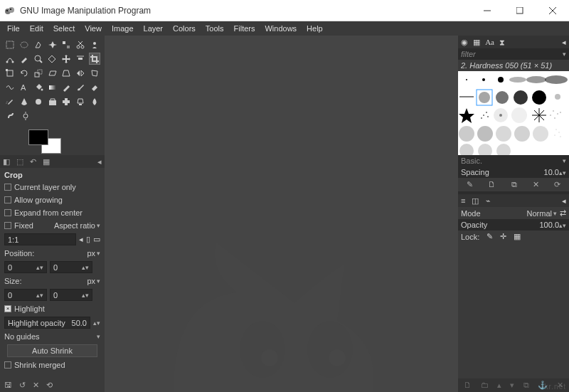  I want to click on delete-preset-icon: ✕, so click(36, 386).